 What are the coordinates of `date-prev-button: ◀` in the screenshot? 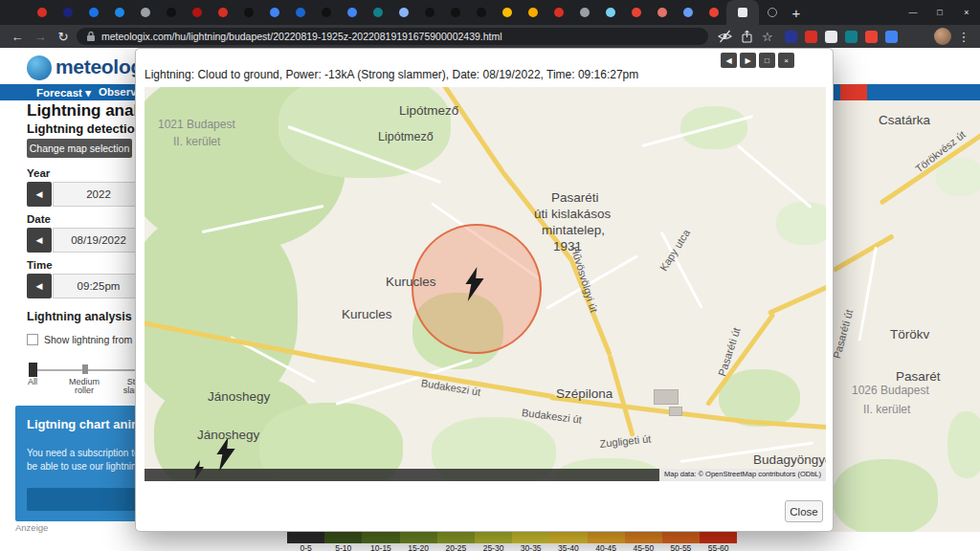 It's located at (39, 240).